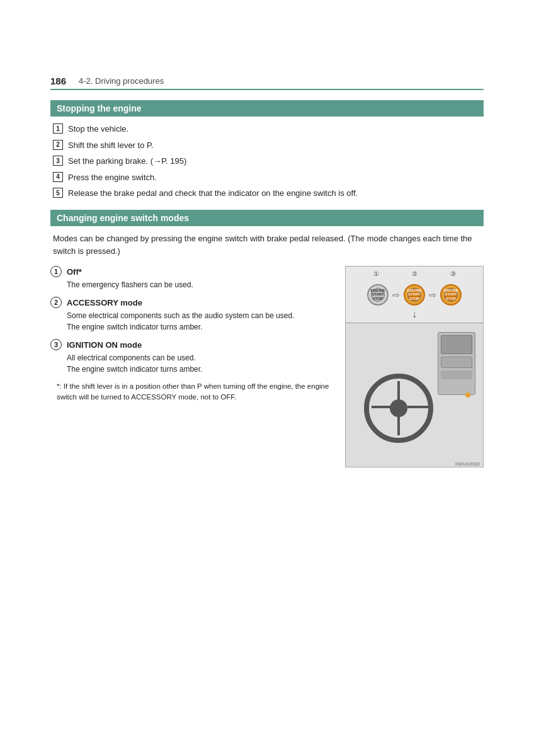  I want to click on mode-1-title: Off*, so click(74, 272).